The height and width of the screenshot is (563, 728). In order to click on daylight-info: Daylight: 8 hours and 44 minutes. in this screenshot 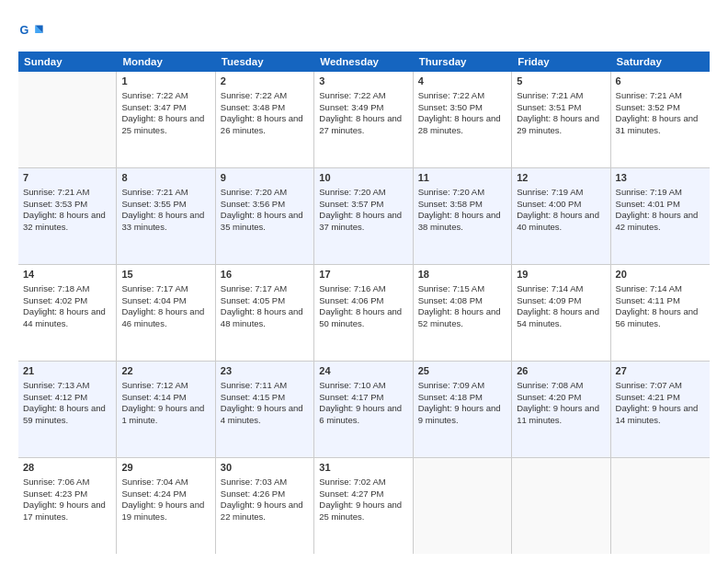, I will do `click(67, 318)`.